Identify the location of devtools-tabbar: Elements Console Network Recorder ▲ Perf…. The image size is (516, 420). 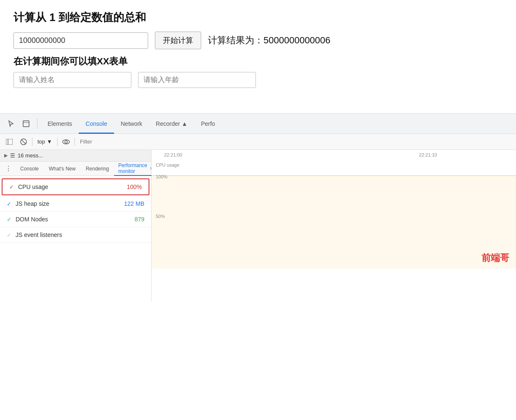
(258, 124).